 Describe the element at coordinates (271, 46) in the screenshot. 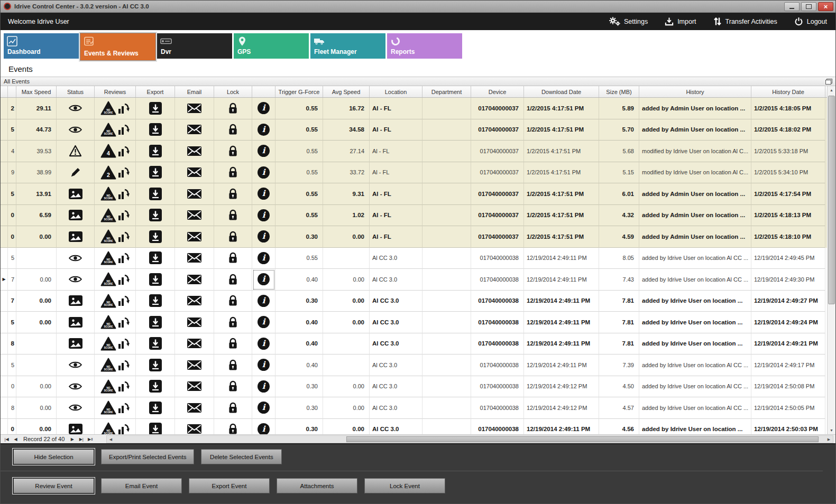

I see `tab-gps: GPS` at that location.